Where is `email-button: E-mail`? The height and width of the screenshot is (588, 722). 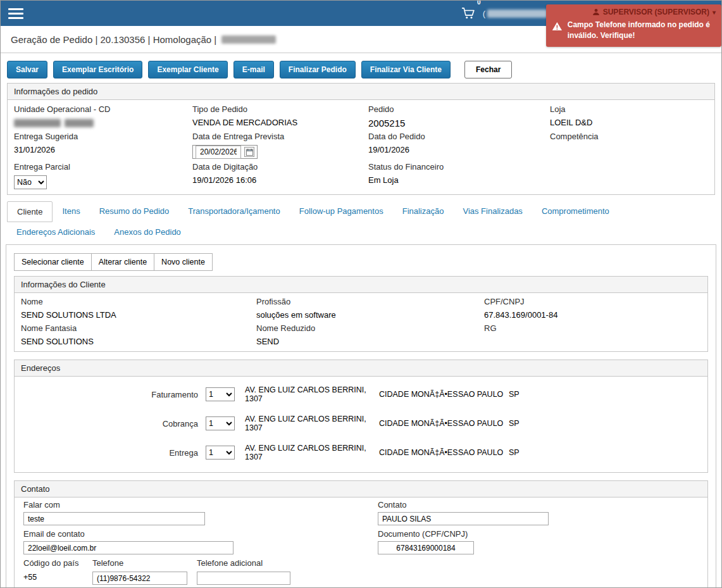
email-button: E-mail is located at coordinates (254, 70).